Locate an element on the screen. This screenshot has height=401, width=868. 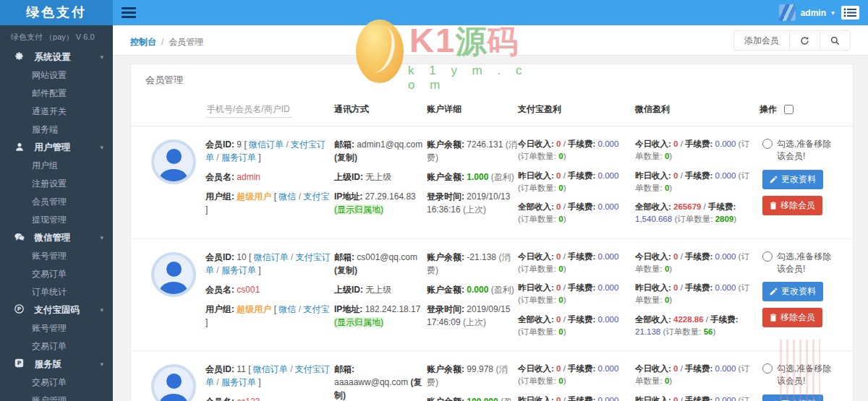
email-value: admin1@qq.com is located at coordinates (389, 145).